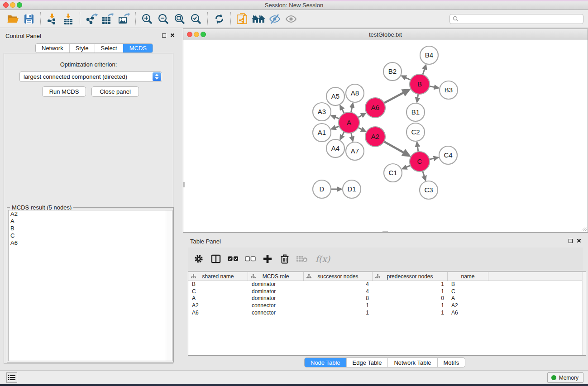  Describe the element at coordinates (410, 276) in the screenshot. I see `column-header-predecessor-nodes: predecessor nodes` at that location.